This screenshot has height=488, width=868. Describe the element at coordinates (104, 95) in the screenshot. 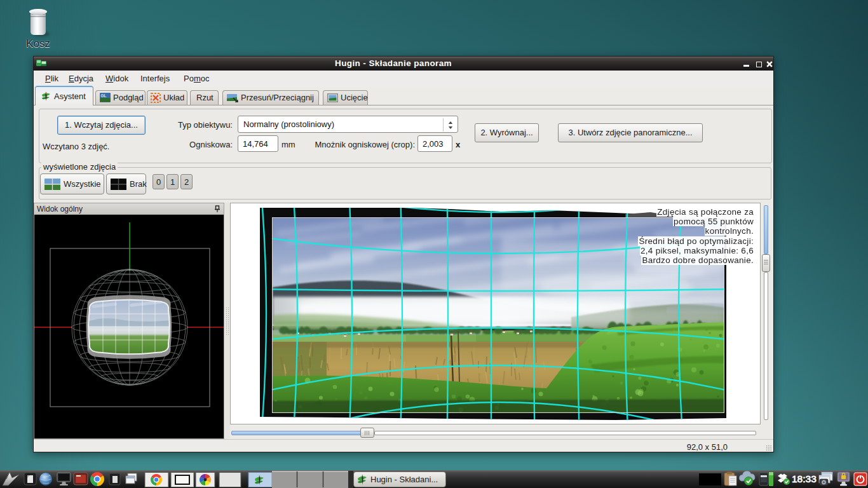

I see `svg-text: GL` at that location.